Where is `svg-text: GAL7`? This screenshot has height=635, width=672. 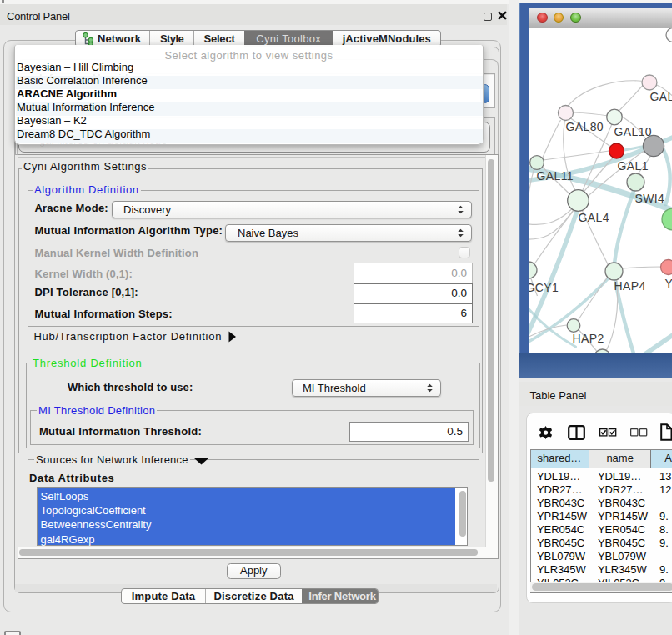 svg-text: GAL7 is located at coordinates (660, 97).